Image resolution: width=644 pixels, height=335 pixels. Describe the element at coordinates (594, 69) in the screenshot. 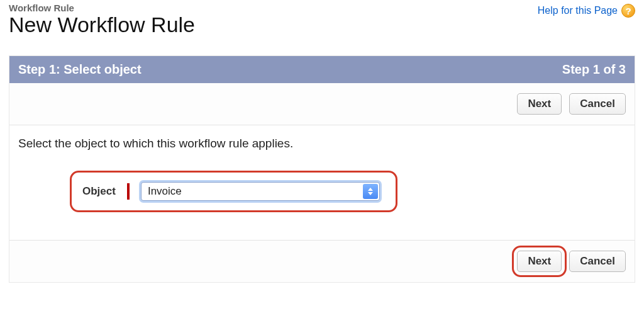

I see `step-progress: Step 1 of 3` at that location.